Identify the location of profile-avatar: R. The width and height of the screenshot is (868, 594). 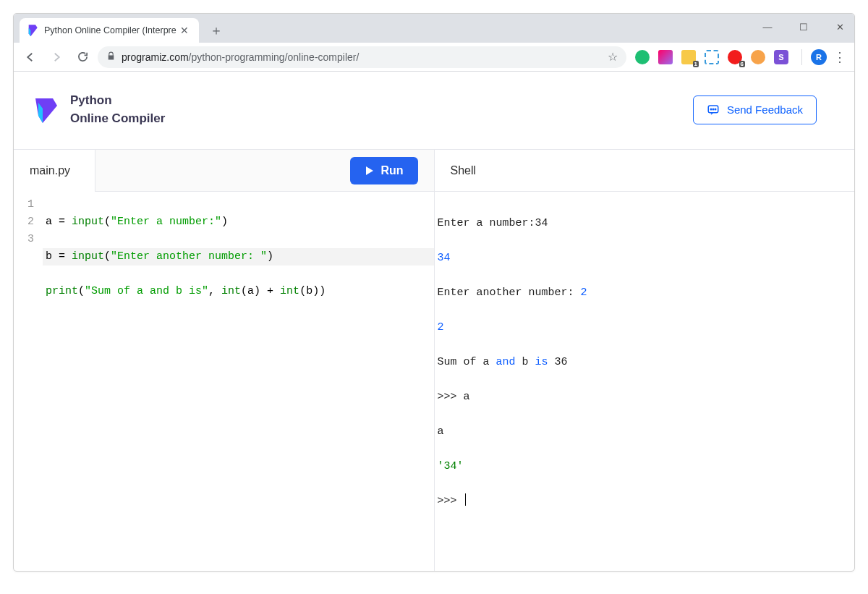
(819, 57).